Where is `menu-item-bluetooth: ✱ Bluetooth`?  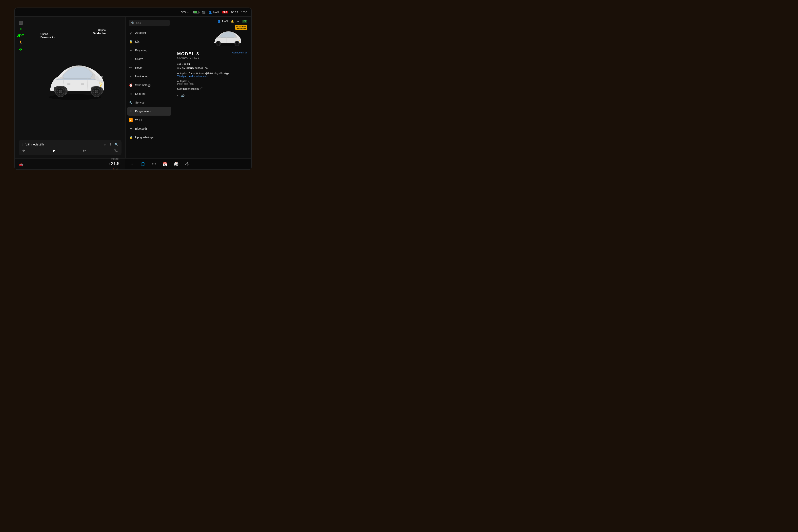 menu-item-bluetooth: ✱ Bluetooth is located at coordinates (149, 129).